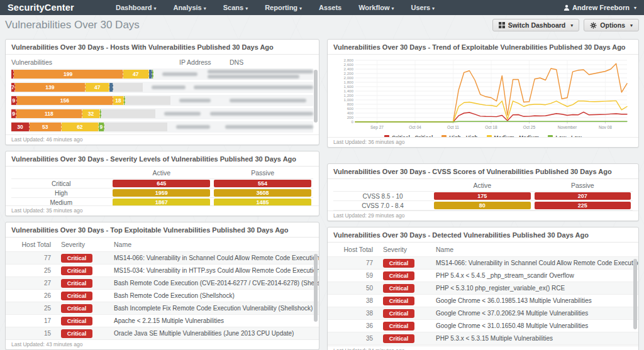 The image size is (644, 350). What do you see at coordinates (14, 114) in the screenshot?
I see `bar-segment-value: 9` at bounding box center [14, 114].